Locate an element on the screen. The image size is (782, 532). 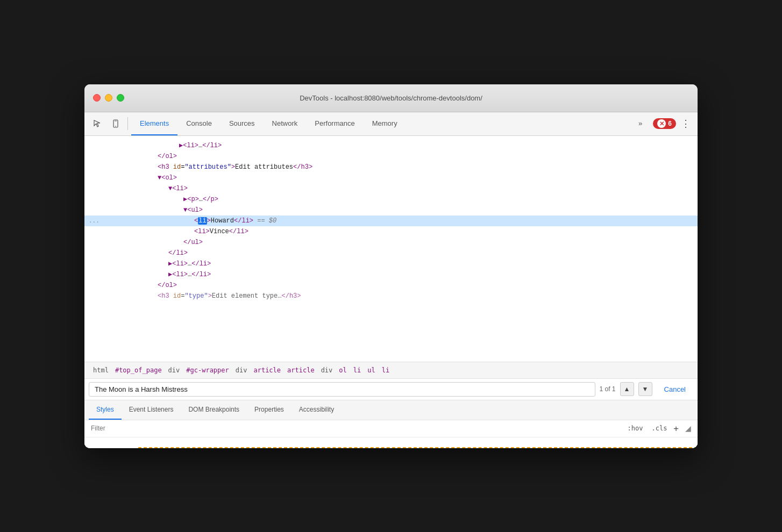
breadcrumb-article2: article is located at coordinates (301, 370).